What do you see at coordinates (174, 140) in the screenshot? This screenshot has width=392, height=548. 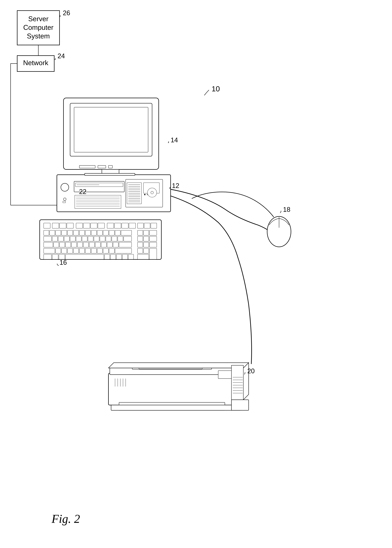 I see `svg-text: 14` at bounding box center [174, 140].